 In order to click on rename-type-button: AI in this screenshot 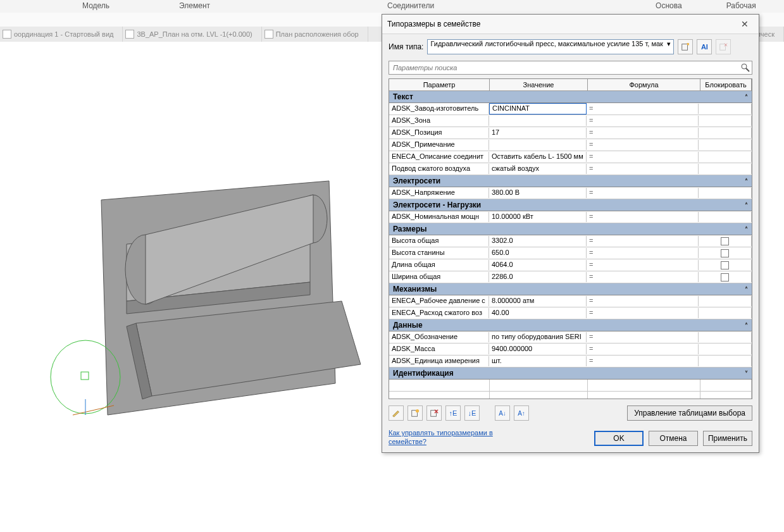, I will do `click(704, 47)`.